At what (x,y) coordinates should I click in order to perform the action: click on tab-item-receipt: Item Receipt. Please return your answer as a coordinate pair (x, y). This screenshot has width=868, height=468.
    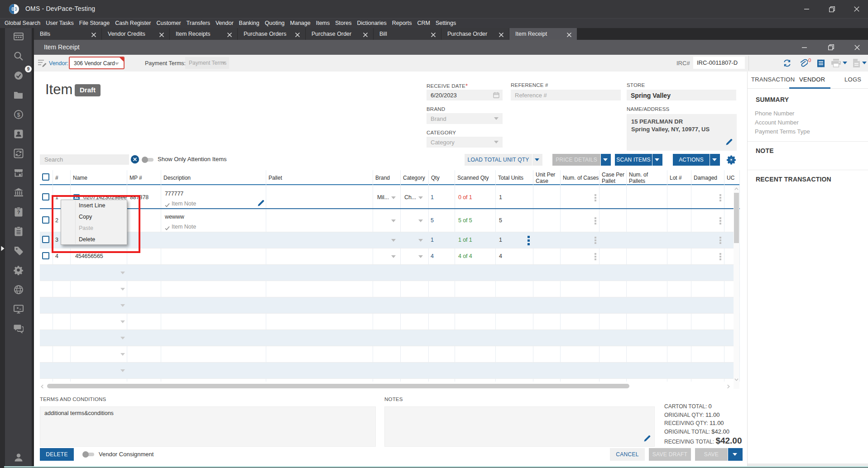
    Looking at the image, I should click on (543, 34).